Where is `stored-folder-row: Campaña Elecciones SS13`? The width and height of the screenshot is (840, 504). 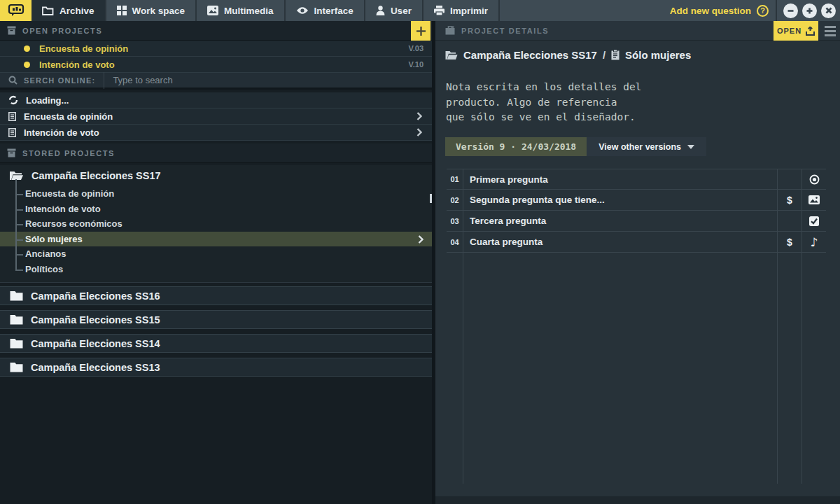 stored-folder-row: Campaña Elecciones SS13 is located at coordinates (216, 367).